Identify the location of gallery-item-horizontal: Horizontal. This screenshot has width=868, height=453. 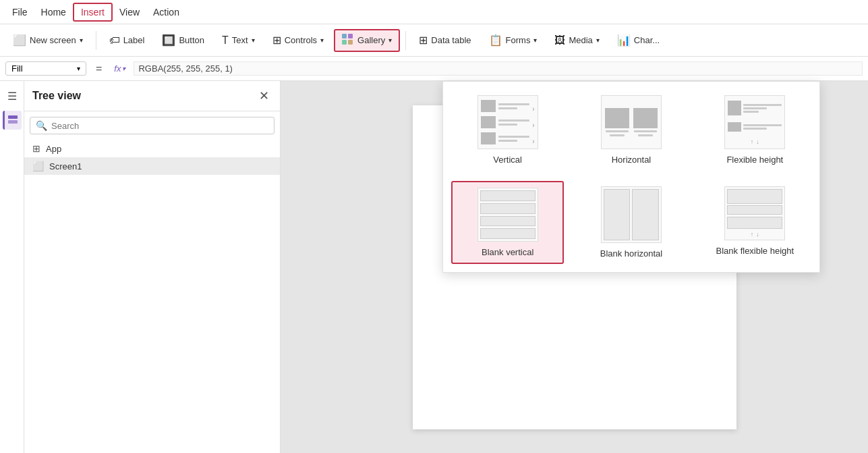
(631, 130).